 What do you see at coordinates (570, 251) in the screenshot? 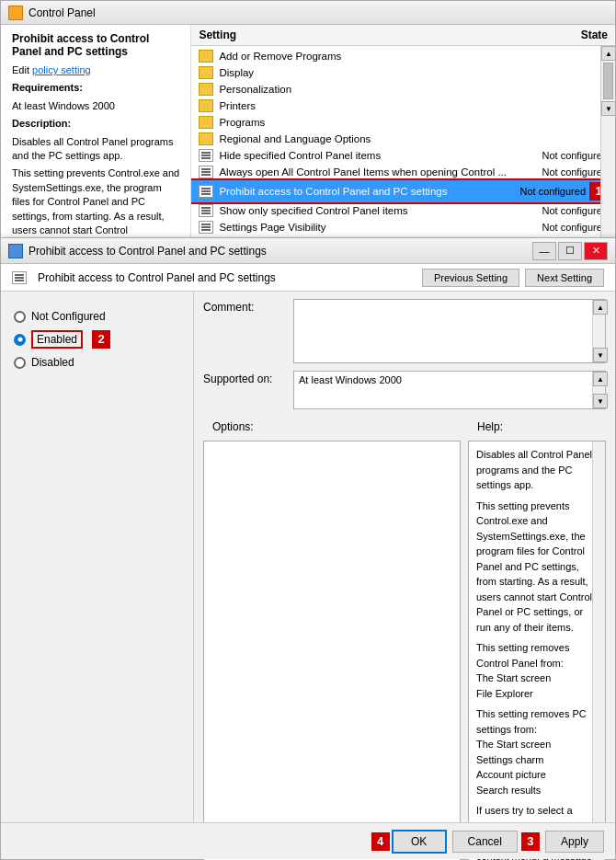
I see `maximize-button: ☐` at bounding box center [570, 251].